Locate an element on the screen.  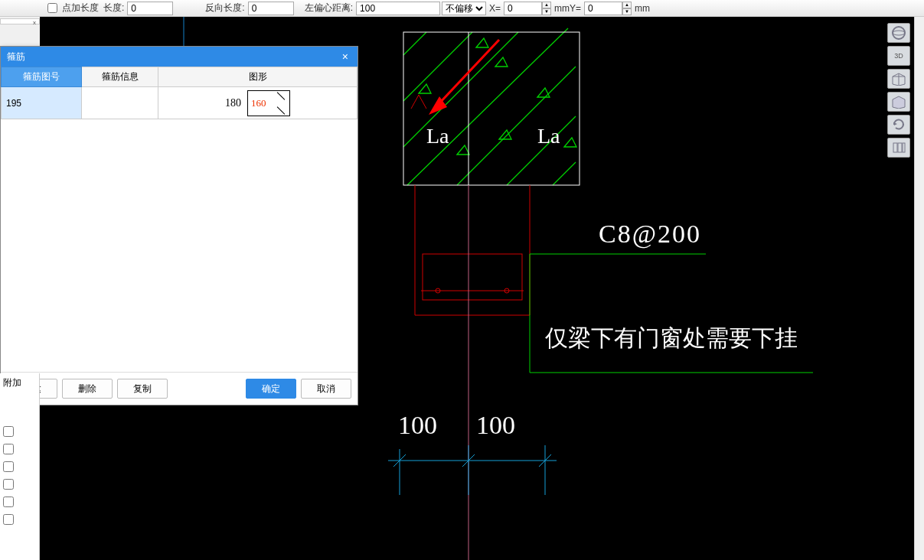
shape-dim-160: 160 is located at coordinates (259, 103).